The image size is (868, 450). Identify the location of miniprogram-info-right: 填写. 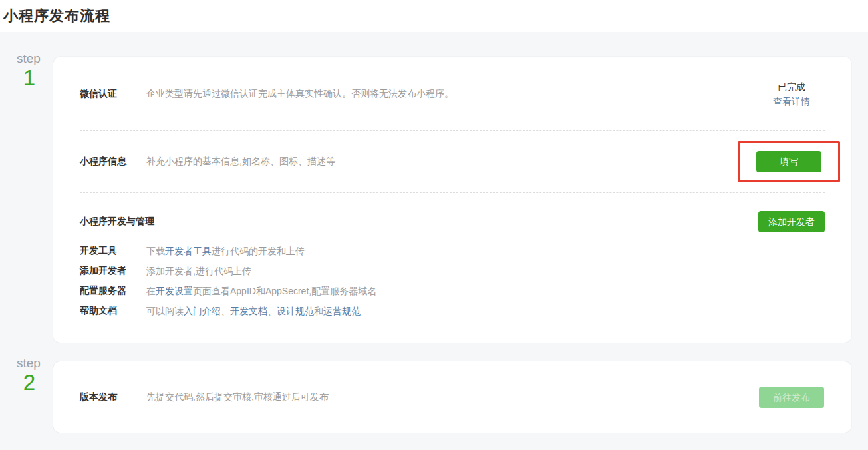
(781, 162).